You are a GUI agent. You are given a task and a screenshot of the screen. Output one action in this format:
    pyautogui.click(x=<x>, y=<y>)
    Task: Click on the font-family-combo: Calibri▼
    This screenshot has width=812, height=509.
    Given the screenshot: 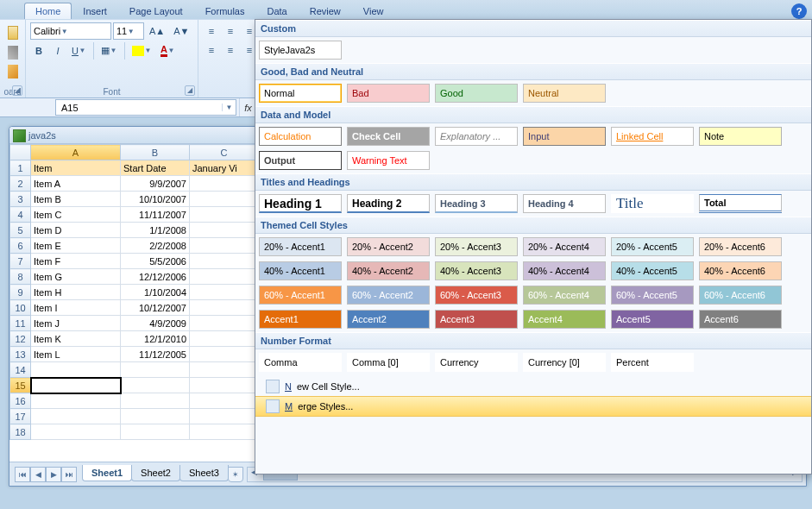 What is the action you would take?
    pyautogui.click(x=71, y=31)
    